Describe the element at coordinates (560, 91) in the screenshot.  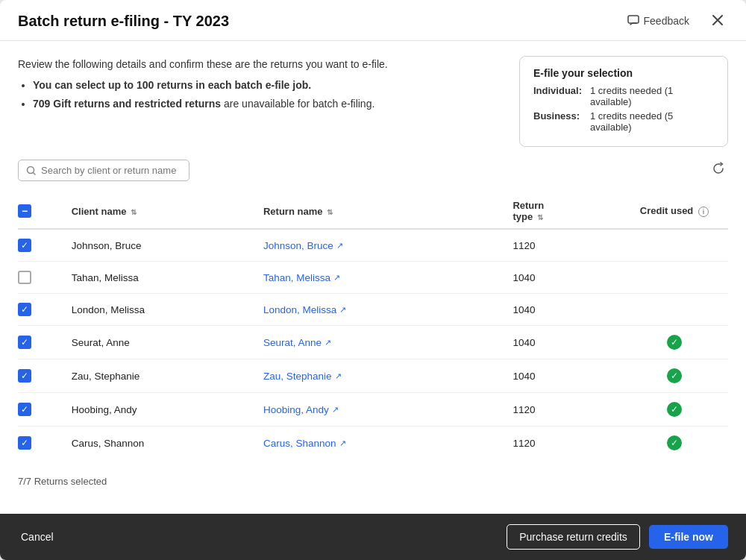
I see `efile-individual-label: Individual:` at that location.